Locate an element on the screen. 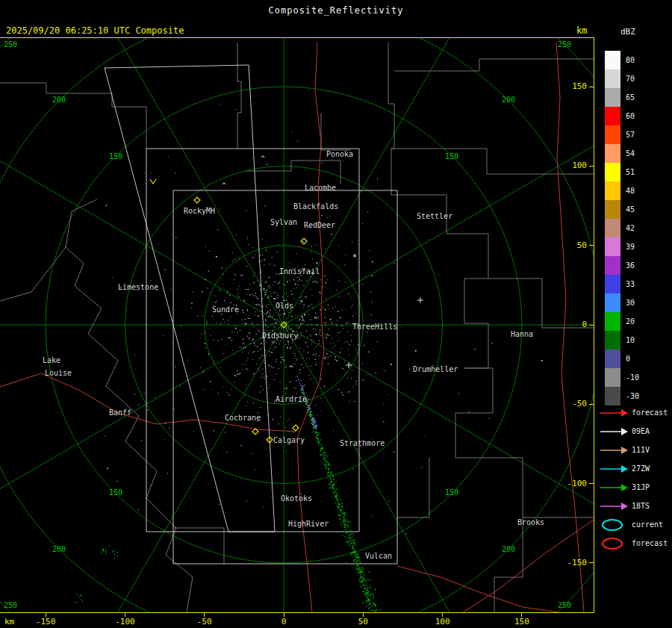 This screenshot has width=672, height=628. city-label-limestone: Limestone is located at coordinates (138, 287).